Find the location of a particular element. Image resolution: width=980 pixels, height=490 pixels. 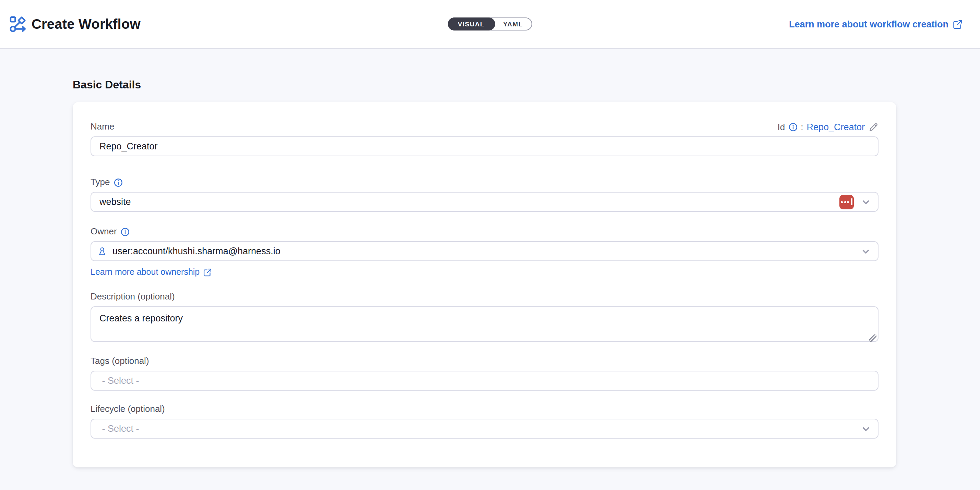

toggle-yaml: YAML is located at coordinates (513, 24).